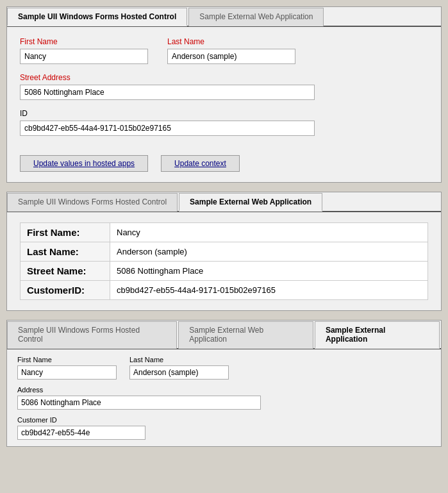 Image resolution: width=448 pixels, height=493 pixels. Describe the element at coordinates (224, 271) in the screenshot. I see `table-row: Street Name: 5086 Nottingham Place` at that location.